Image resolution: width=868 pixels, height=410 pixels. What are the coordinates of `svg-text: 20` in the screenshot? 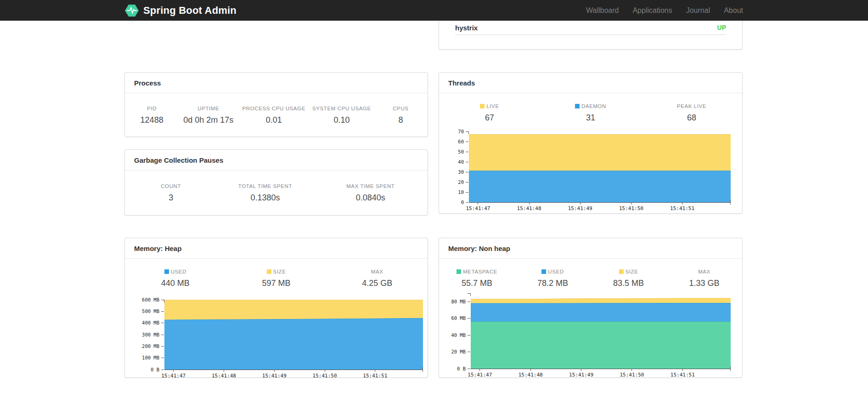 It's located at (461, 182).